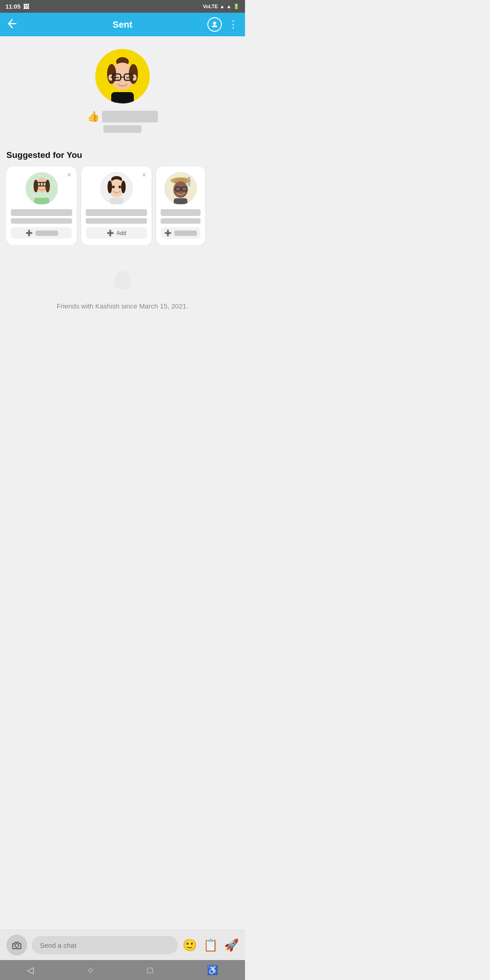 This screenshot has height=980, width=490. What do you see at coordinates (122, 285) in the screenshot?
I see `friends-since-section: Friends with Kashish since March 15, 202…` at bounding box center [122, 285].